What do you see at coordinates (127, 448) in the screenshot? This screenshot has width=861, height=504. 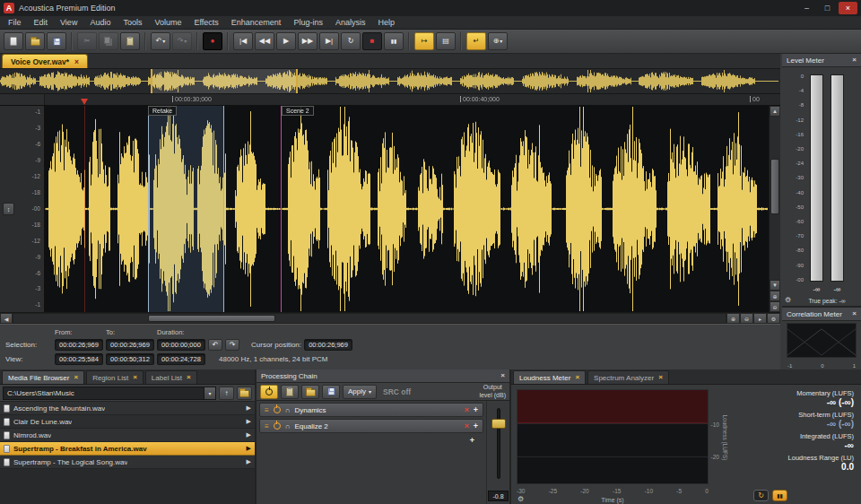 I see `file-row-selected: Supertramp - Breakfast in America.wav ▶` at bounding box center [127, 448].